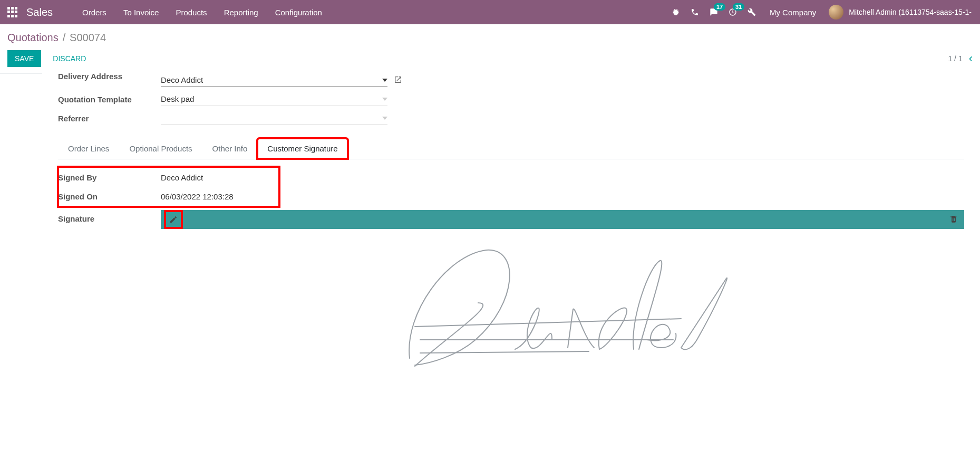 The width and height of the screenshot is (980, 468). I want to click on menu-reporting: Reporting, so click(241, 12).